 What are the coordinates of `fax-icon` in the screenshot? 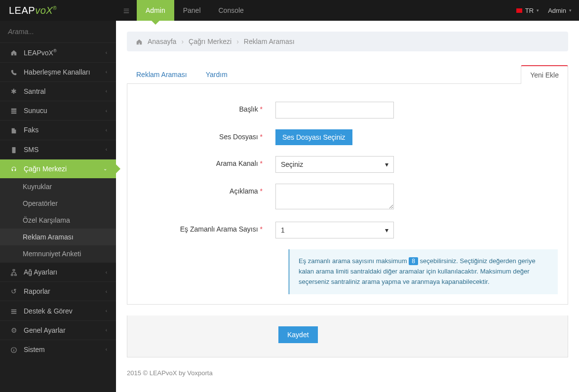 It's located at (14, 130).